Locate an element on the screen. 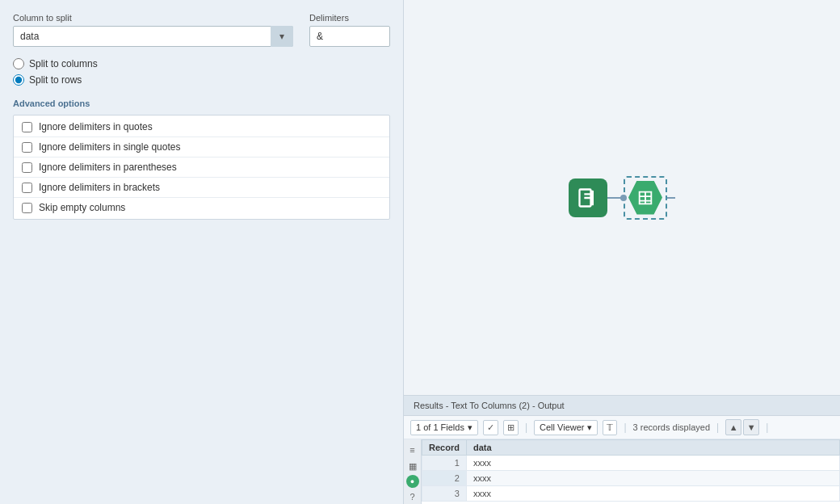 This screenshot has width=840, height=504. split-radio-group: Split to columns Split to rows is located at coordinates (202, 72).